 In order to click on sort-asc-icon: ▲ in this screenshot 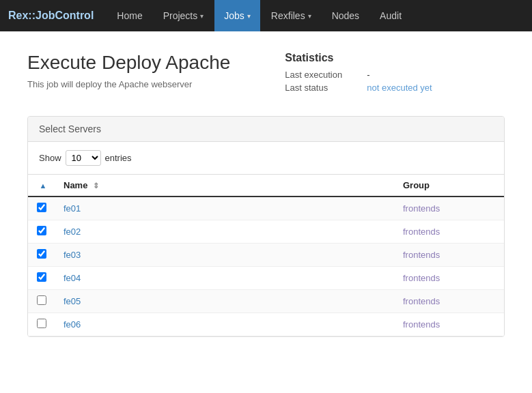, I will do `click(44, 186)`.